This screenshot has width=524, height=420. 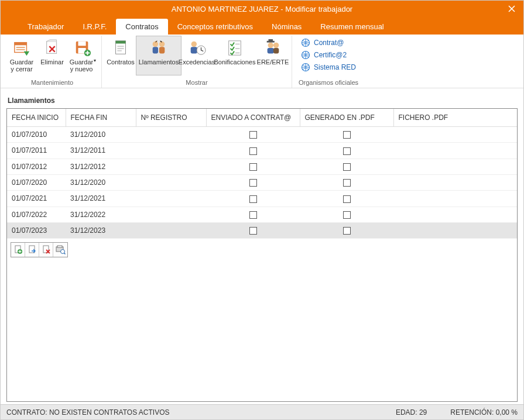 I want to click on table-row: 01/07/201131/12/2011, so click(x=262, y=151).